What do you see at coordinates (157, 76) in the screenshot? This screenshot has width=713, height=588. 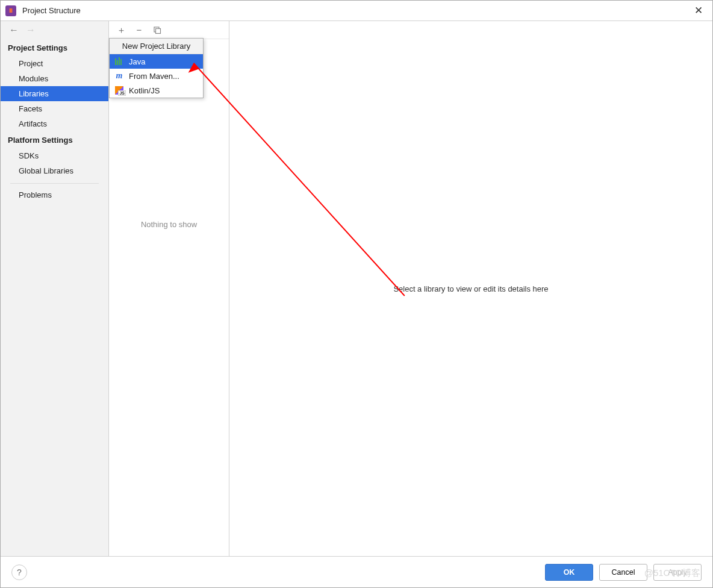 I see `popup-item-maven: m From Maven...` at bounding box center [157, 76].